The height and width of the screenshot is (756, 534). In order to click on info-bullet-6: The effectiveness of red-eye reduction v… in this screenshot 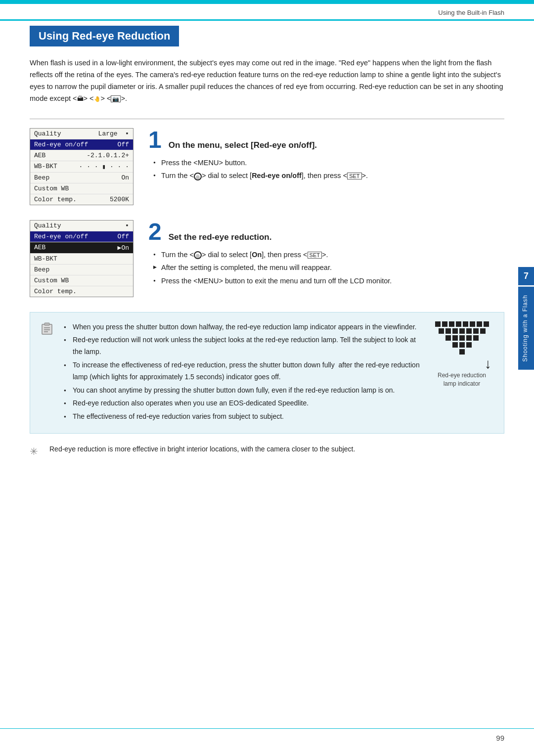, I will do `click(242, 417)`.